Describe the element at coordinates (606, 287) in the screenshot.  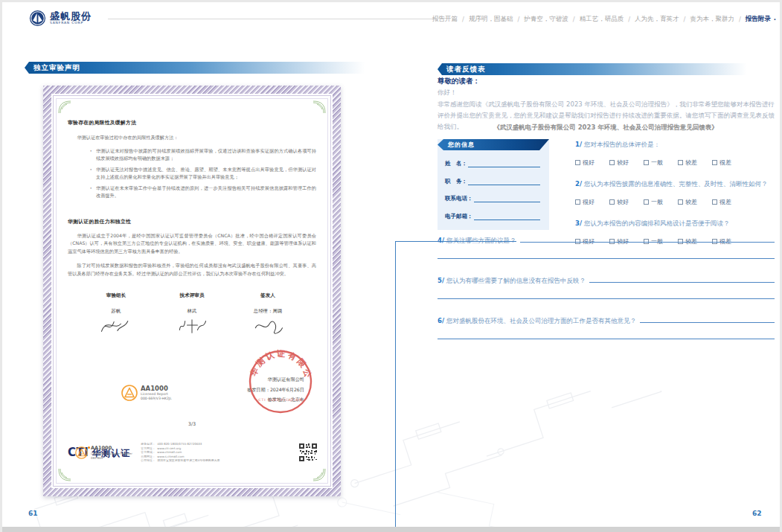
I see `open-question: 5/您认为有哪些需要了解的信息没有在报告中反映？` at that location.